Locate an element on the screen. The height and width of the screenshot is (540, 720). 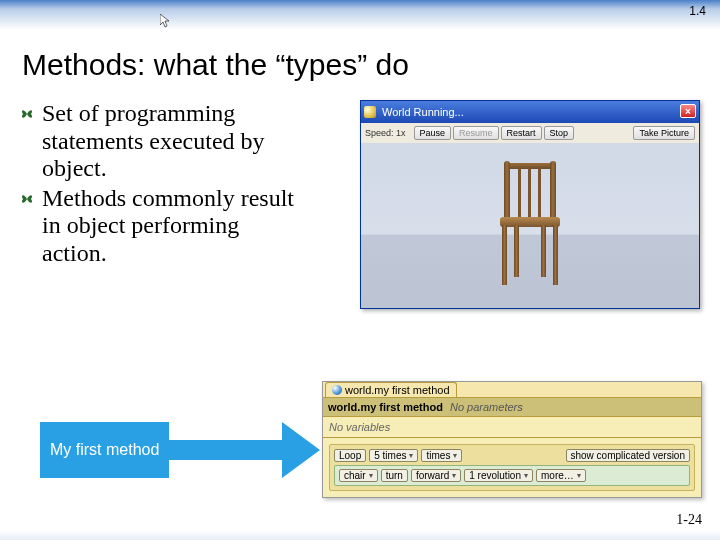
speed-label: Speed: 1x is located at coordinates (386, 133).